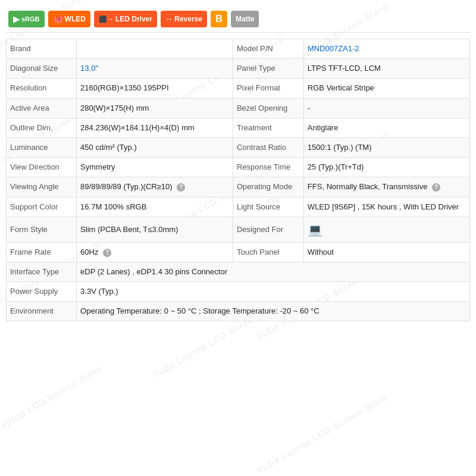 The image size is (476, 476). I want to click on badge-srgb: ▶ sRGB, so click(26, 19).